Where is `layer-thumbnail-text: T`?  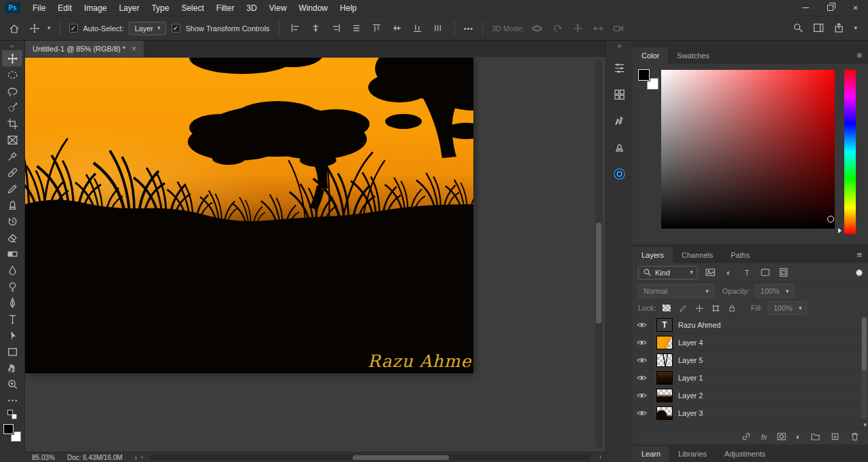
layer-thumbnail-text: T is located at coordinates (665, 325).